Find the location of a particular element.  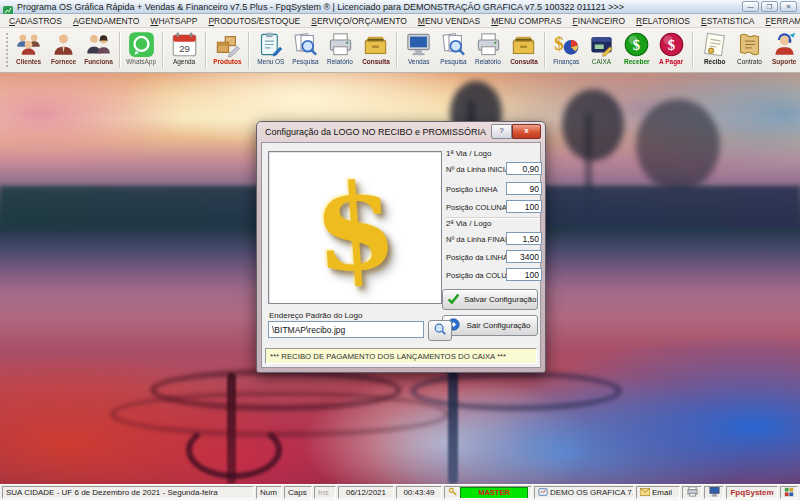

toolbar-group-vendas: Vendas Pesquisa Relatório Consulta is located at coordinates (471, 50).